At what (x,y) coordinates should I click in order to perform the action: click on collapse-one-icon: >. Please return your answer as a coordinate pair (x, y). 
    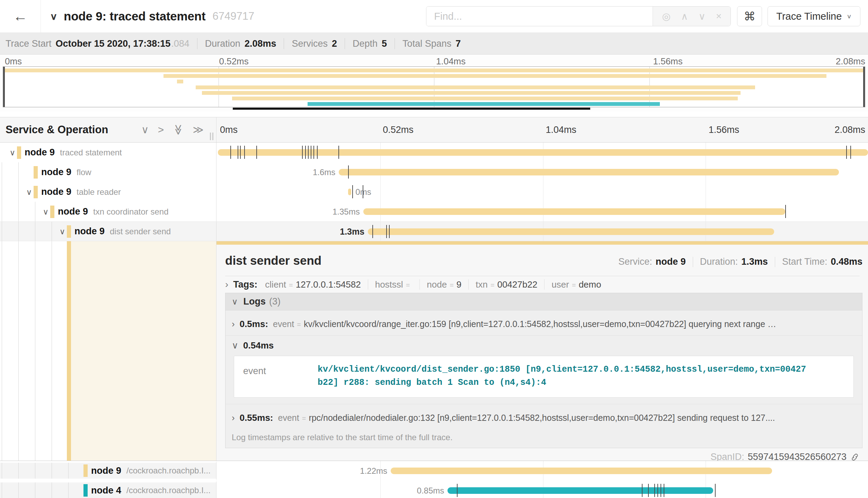
    Looking at the image, I should click on (161, 130).